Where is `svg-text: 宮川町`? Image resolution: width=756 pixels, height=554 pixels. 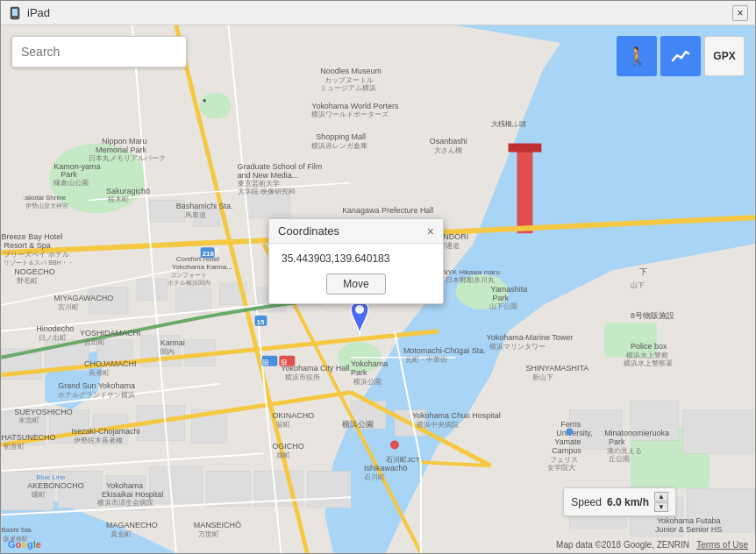 svg-text: 宮川町 is located at coordinates (68, 307).